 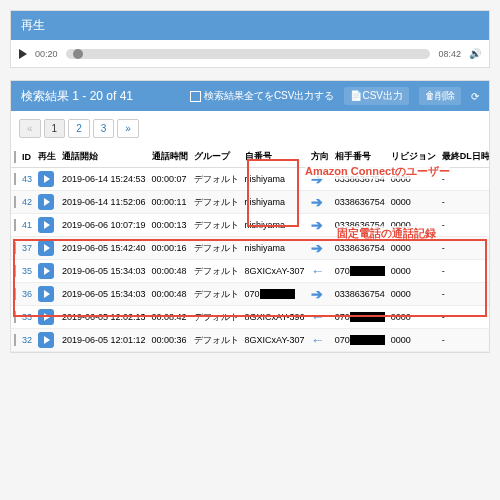 I want to click on audio-controls: 00:20 08:42 🔊, so click(x=250, y=54).